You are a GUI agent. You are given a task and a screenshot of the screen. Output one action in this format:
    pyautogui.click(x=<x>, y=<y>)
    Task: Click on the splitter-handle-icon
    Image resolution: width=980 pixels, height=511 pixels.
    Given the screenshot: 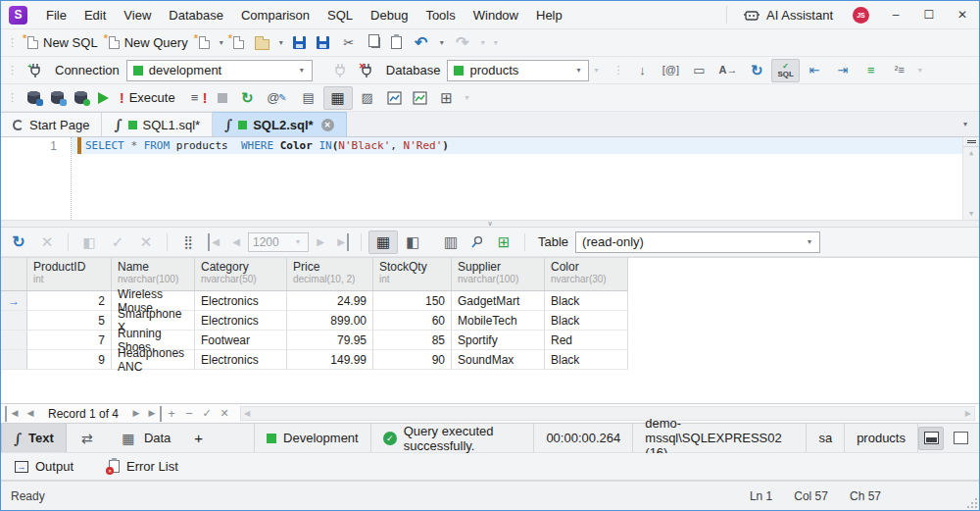 What is the action you would take?
    pyautogui.click(x=971, y=142)
    